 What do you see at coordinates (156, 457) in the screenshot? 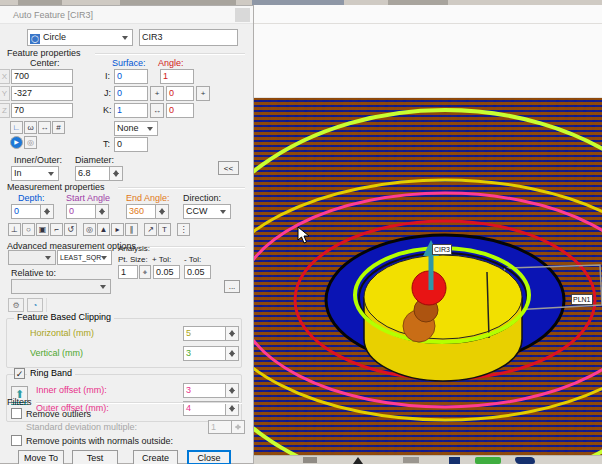
I see `create-button: Create` at bounding box center [156, 457].